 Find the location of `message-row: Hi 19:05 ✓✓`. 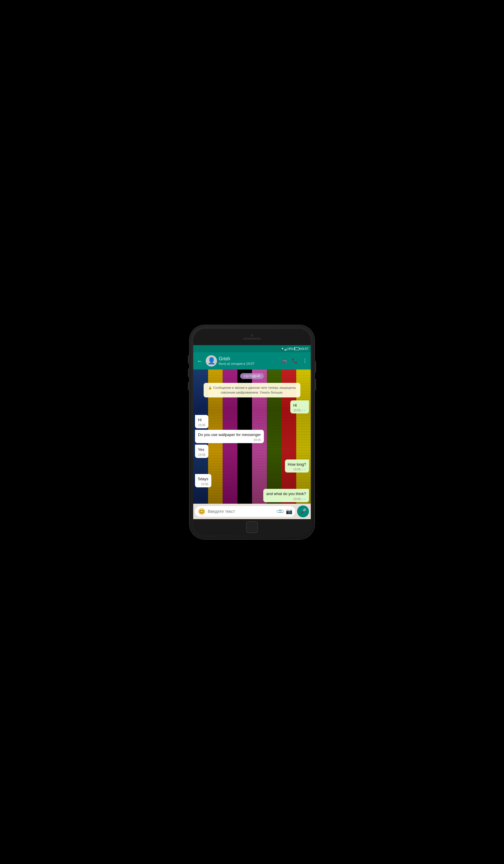

message-row: Hi 19:05 ✓✓ is located at coordinates (252, 407).